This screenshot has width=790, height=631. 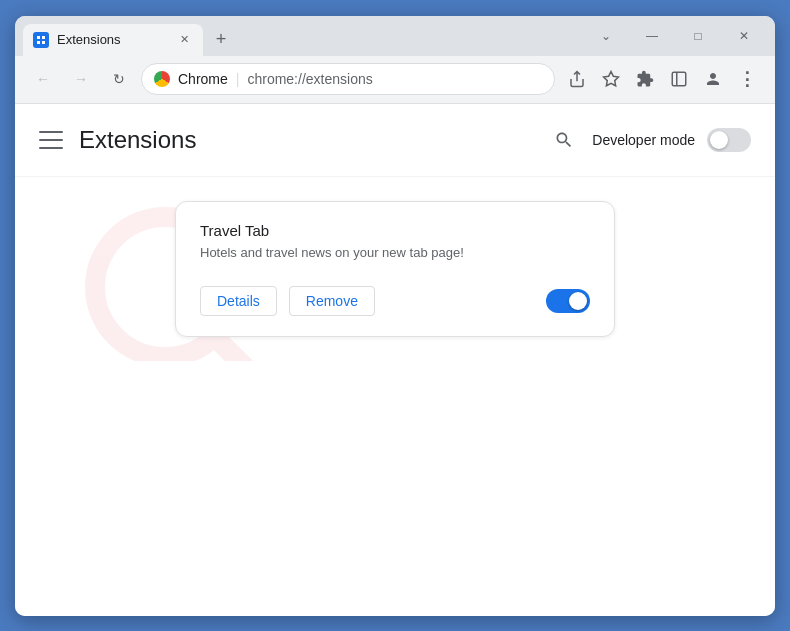 I want to click on toolbar: ← → ↻ Chrome | chrome://extensions, so click(x=395, y=80).